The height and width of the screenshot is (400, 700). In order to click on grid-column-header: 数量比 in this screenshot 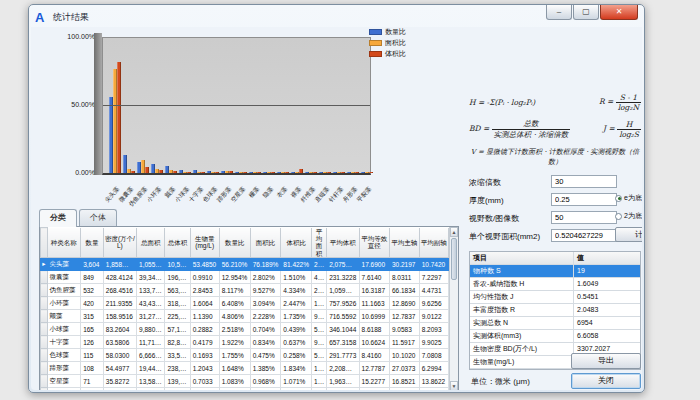, I will do `click(234, 243)`.